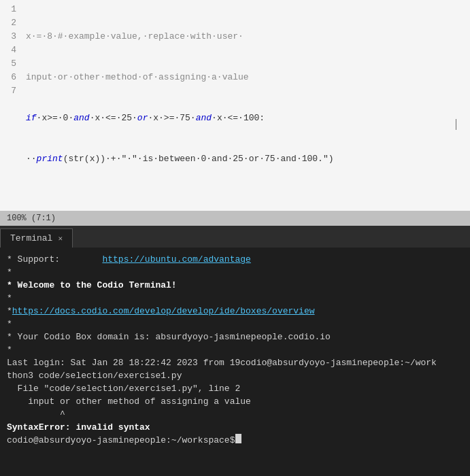 The height and width of the screenshot is (476, 470). I want to click on line-numbers: 1 2 3 4 5 6 7, so click(10, 105).